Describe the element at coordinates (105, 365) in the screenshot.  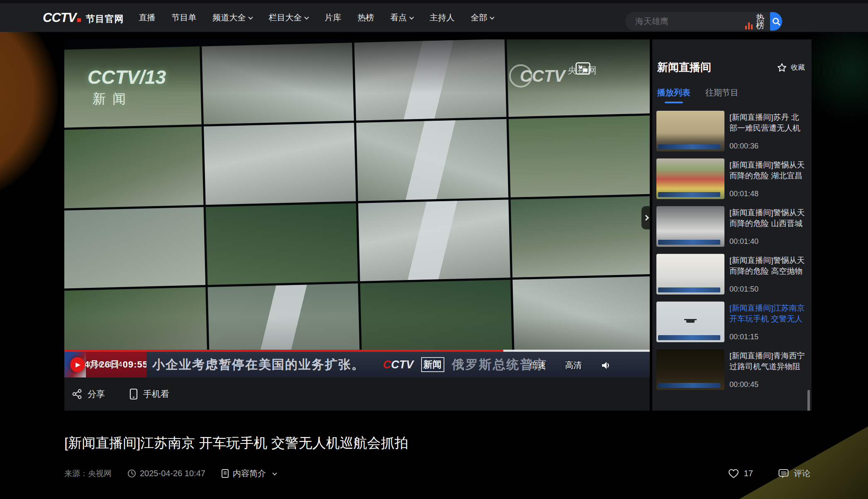
I see `time-display: 0:56 / 1:14` at that location.